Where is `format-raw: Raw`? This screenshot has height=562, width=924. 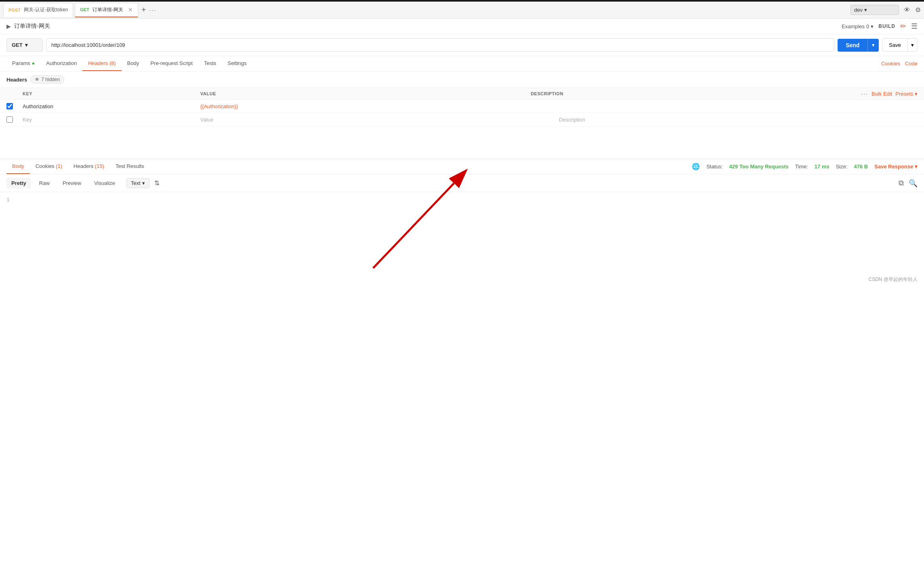
format-raw: Raw is located at coordinates (44, 183).